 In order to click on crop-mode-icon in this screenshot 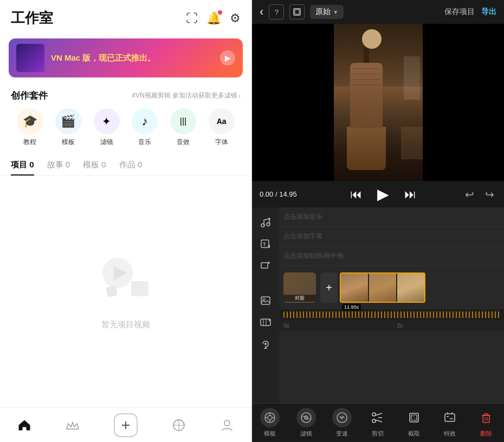, I will do `click(297, 12)`.